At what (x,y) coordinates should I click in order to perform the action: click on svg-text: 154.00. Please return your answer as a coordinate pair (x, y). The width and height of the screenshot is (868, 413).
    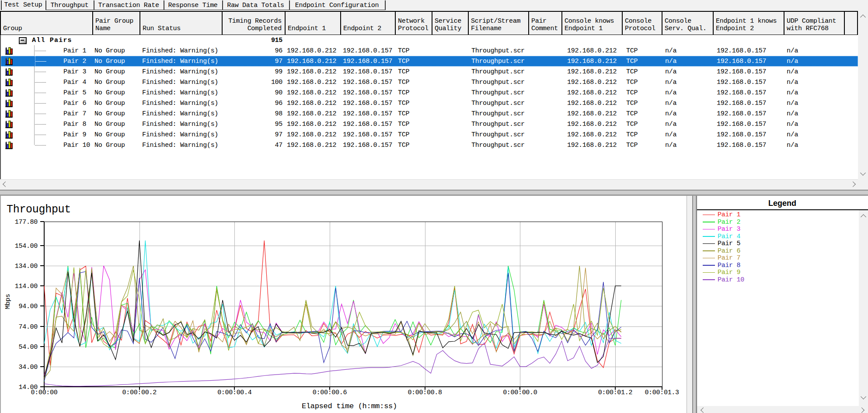
    Looking at the image, I should click on (26, 246).